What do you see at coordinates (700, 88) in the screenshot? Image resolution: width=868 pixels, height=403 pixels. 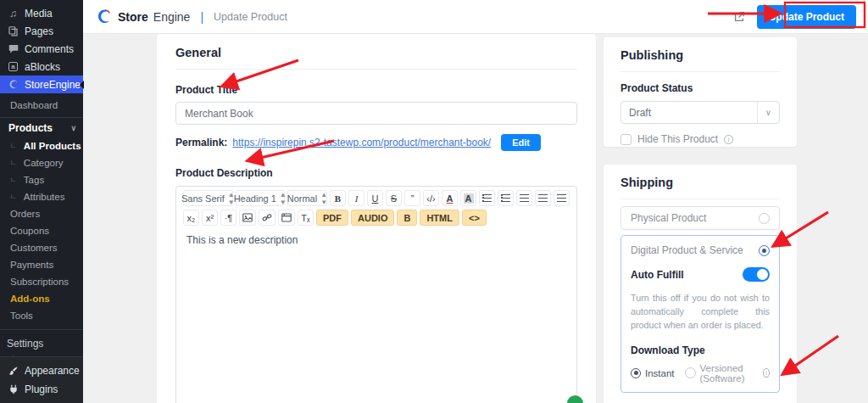 I see `product-status-label: Product Status` at bounding box center [700, 88].